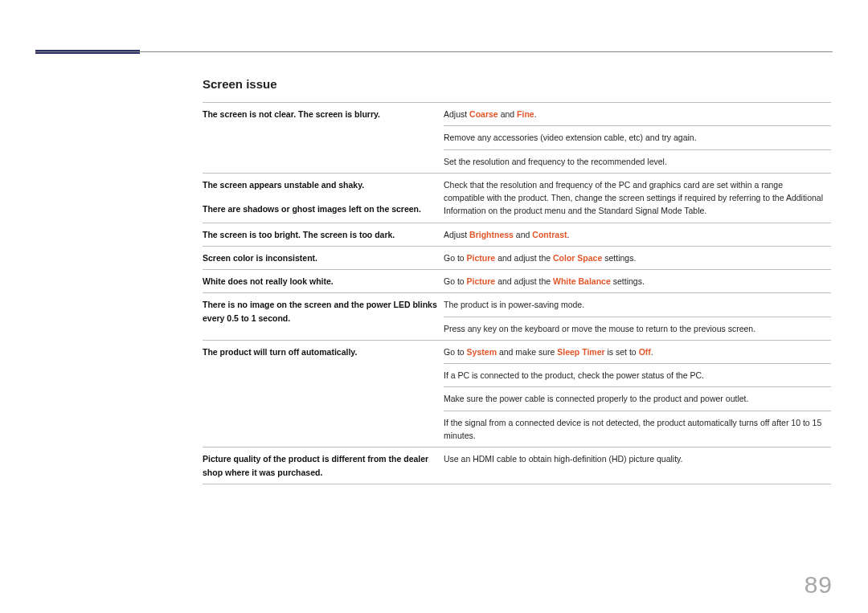  I want to click on page-number: 89, so click(818, 585).